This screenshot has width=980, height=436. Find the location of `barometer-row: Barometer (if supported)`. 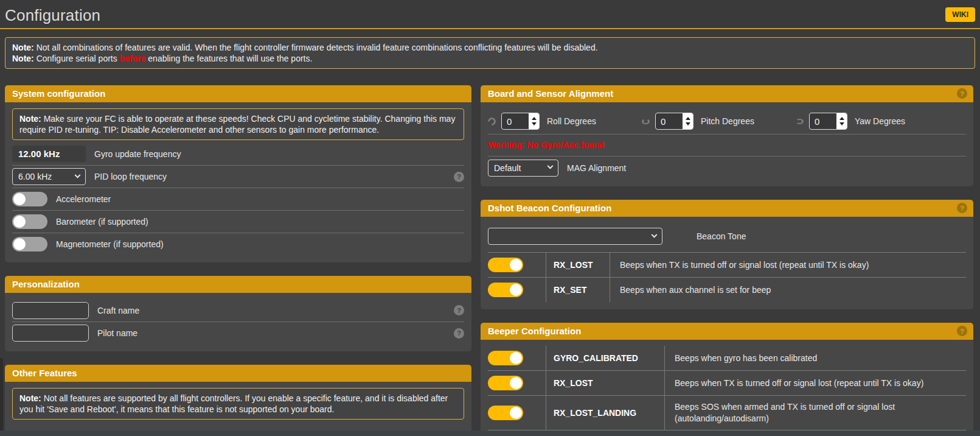

barometer-row: Barometer (if supported) is located at coordinates (238, 222).